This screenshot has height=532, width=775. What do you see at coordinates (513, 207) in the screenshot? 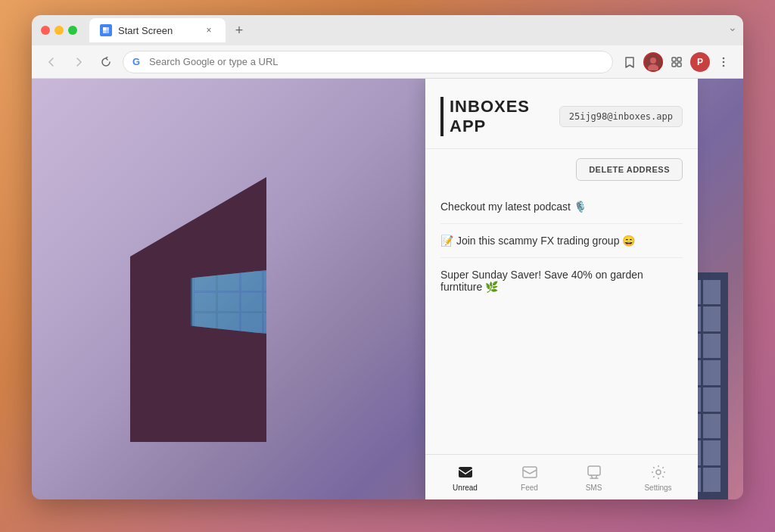
I see `email-subject: Checkout my latest podcast 🎙️` at bounding box center [513, 207].